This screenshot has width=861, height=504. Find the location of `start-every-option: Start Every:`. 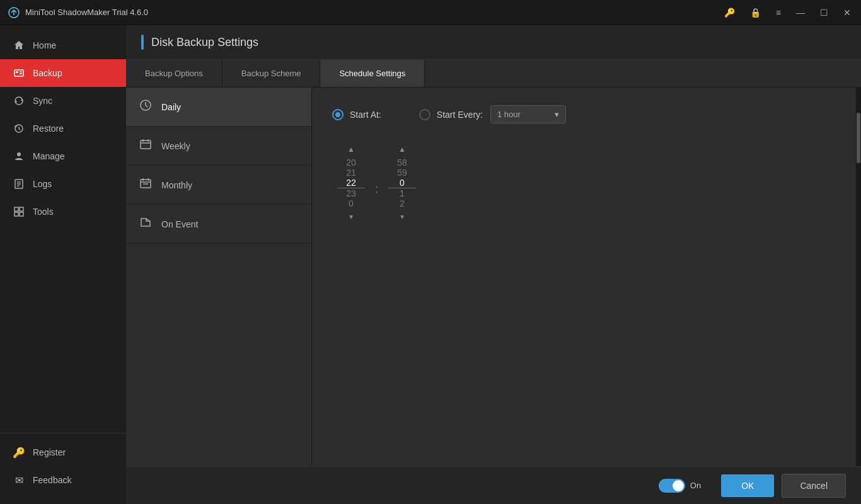

start-every-option: Start Every: is located at coordinates (451, 115).